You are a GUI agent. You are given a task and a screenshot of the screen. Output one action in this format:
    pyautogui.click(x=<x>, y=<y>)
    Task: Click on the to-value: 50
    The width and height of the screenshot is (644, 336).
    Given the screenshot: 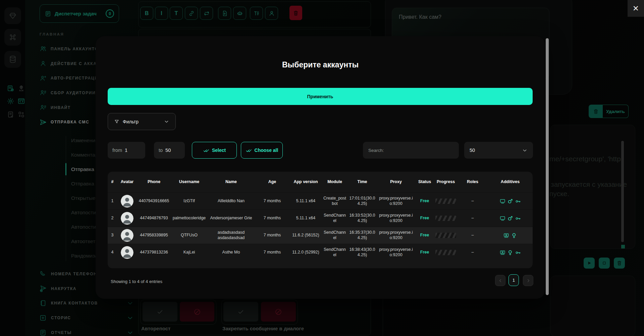 What is the action you would take?
    pyautogui.click(x=168, y=150)
    